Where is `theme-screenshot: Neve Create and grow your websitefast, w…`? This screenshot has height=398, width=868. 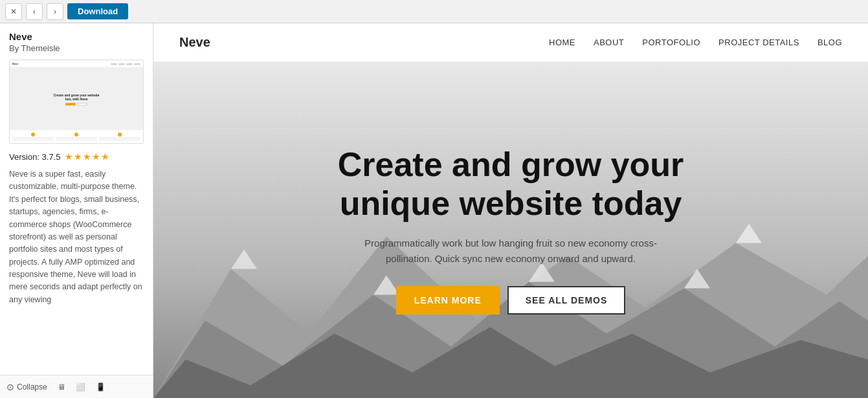
theme-screenshot: Neve Create and grow your websitefast, w… is located at coordinates (76, 102).